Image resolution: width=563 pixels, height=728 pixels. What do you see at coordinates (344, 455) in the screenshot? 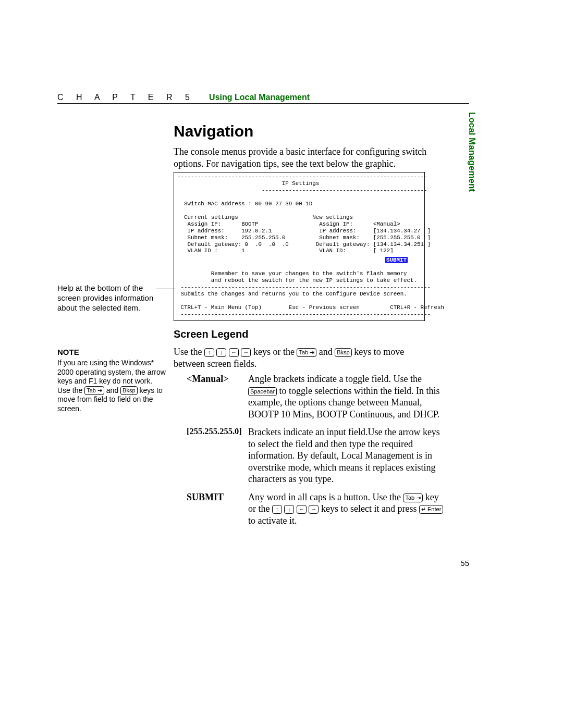
I see `legend-text: Brackets indicate an input field.Use the…` at bounding box center [344, 455].